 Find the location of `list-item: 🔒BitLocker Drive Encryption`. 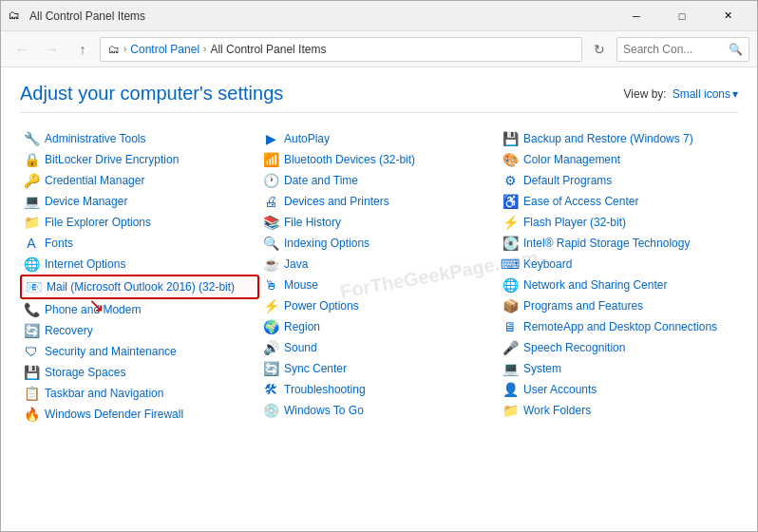

list-item: 🔒BitLocker Drive Encryption is located at coordinates (140, 160).